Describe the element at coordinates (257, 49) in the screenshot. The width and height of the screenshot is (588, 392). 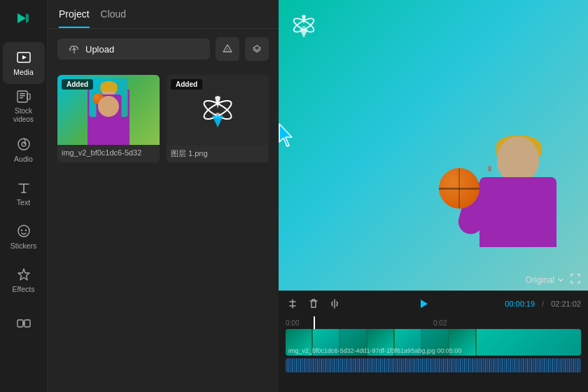
I see `dropbox-button` at that location.